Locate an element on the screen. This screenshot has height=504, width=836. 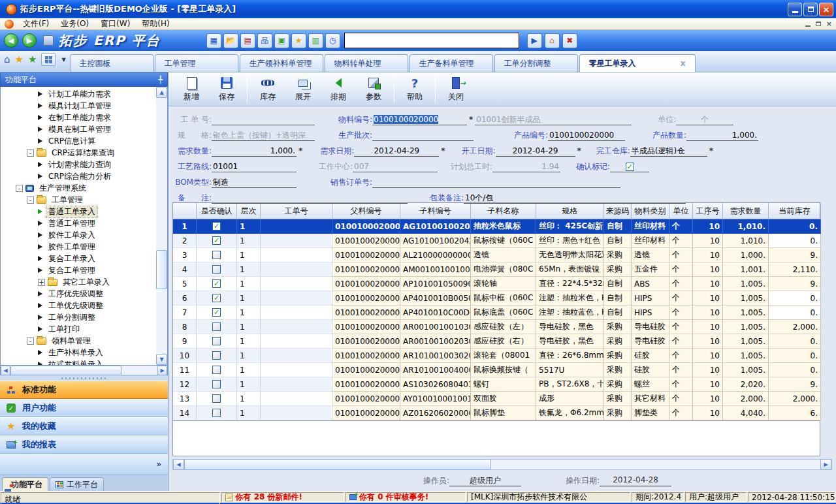
table-row: 1410100100020000AZ0162060200000鼠标脚垫铁氟龙，Φ… is located at coordinates (496, 413).